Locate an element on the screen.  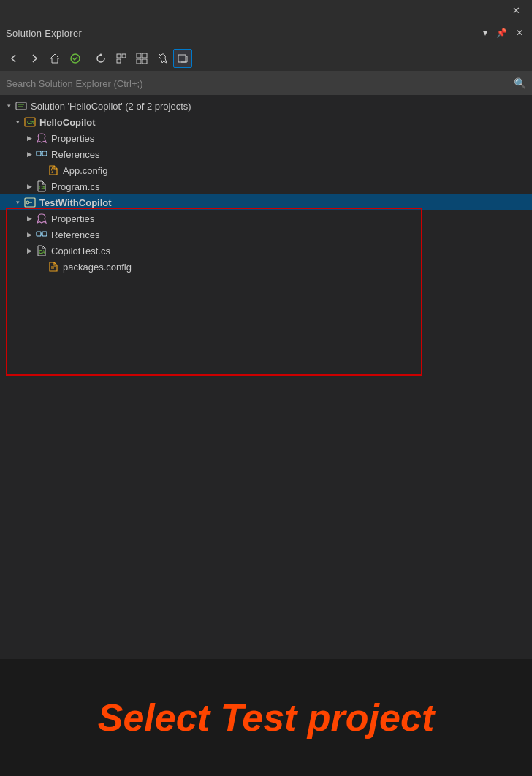
project2-expander: ▾ is located at coordinates (18, 202).